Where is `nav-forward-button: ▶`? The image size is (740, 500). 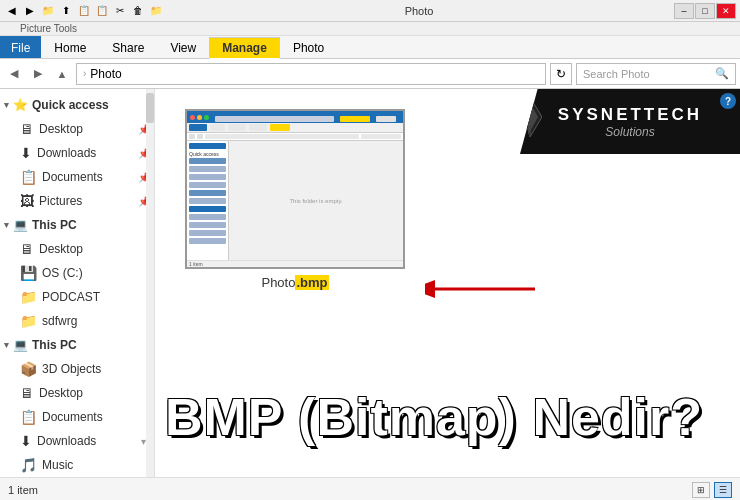 nav-forward-button: ▶ is located at coordinates (38, 74).